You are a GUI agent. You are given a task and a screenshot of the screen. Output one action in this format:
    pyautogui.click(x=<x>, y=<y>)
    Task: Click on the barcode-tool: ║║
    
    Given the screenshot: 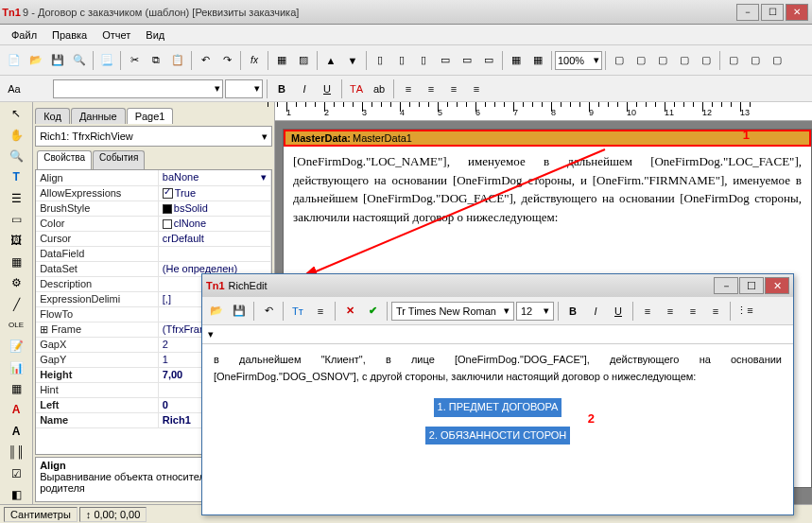 What is the action you would take?
    pyautogui.click(x=16, y=452)
    